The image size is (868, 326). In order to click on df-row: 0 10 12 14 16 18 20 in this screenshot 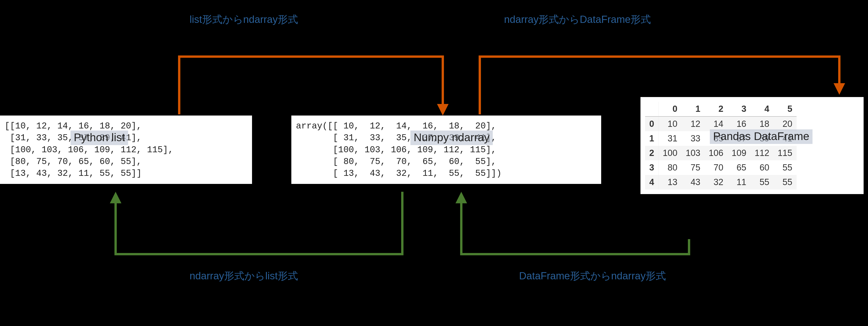, I will do `click(721, 124)`.